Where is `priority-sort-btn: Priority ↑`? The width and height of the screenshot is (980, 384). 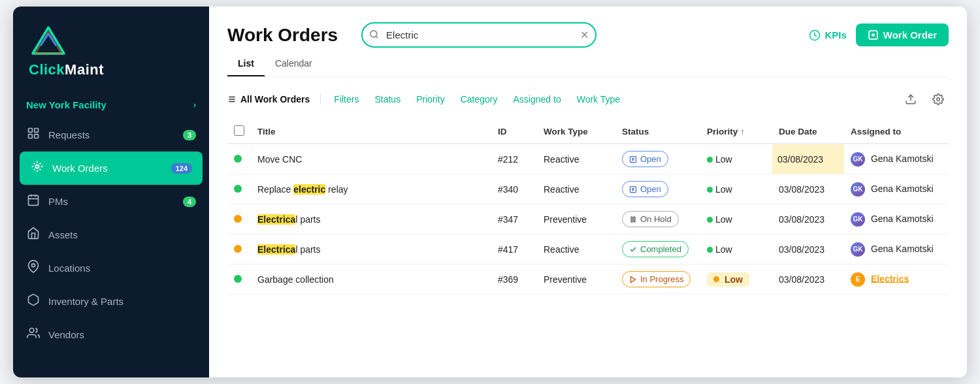
priority-sort-btn: Priority ↑ is located at coordinates (725, 132).